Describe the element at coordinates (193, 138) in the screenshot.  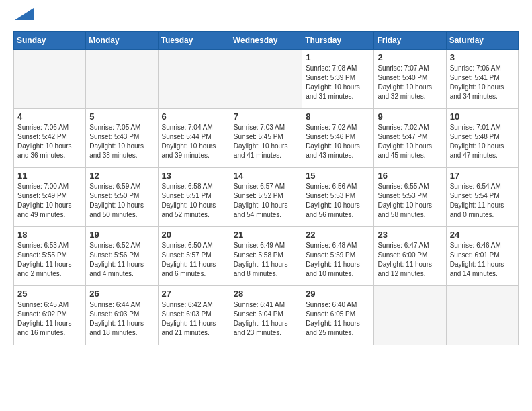
I see `calendar-cell: 6Sunrise: 7:04 AM Sunset: 5:44 PM Daylig…` at that location.